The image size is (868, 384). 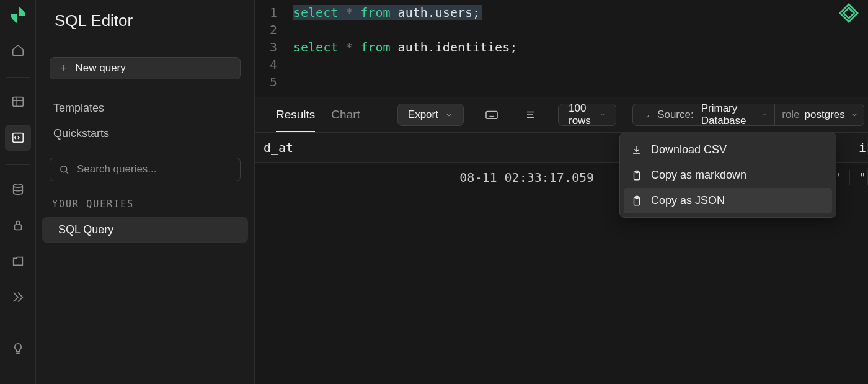 I want to click on source-select: Source: Primary Database role postgres, so click(x=748, y=115).